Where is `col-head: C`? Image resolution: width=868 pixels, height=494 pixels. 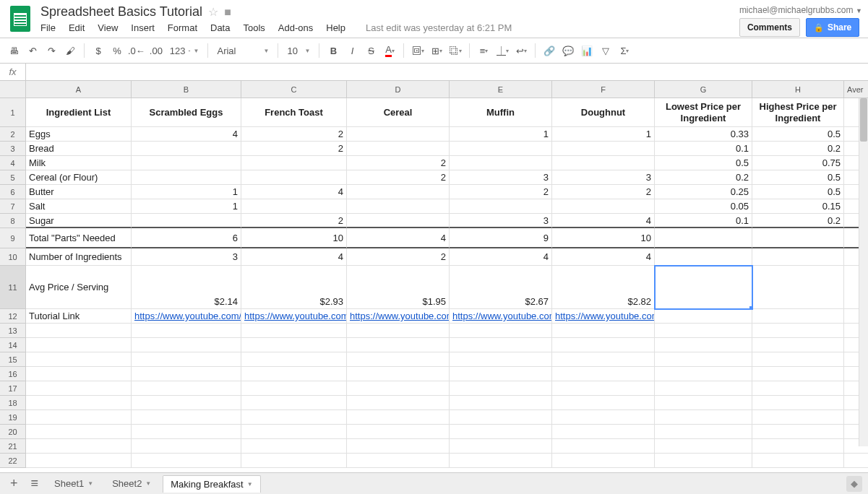
col-head: C is located at coordinates (294, 90).